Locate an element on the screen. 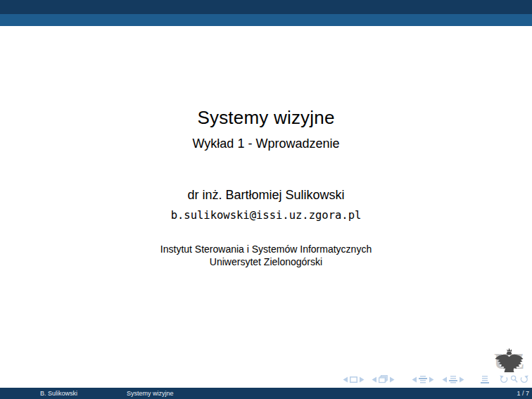 This screenshot has height=399, width=532. frame-nav-group is located at coordinates (383, 379).